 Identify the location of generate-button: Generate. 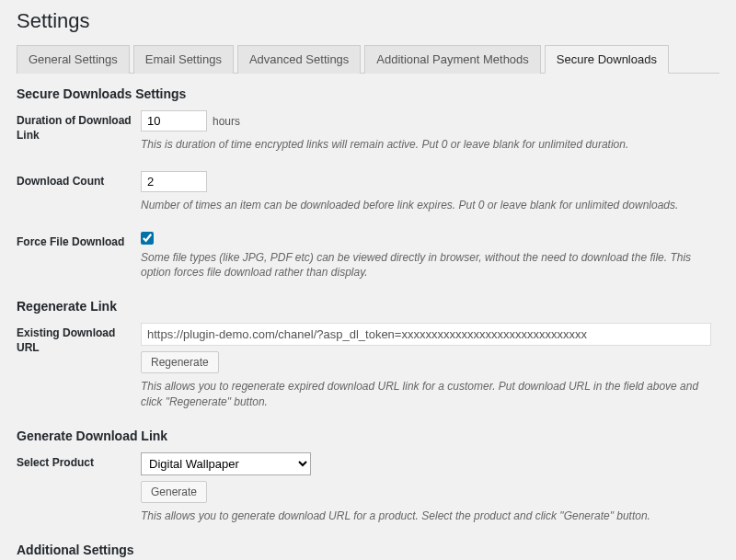
(174, 492).